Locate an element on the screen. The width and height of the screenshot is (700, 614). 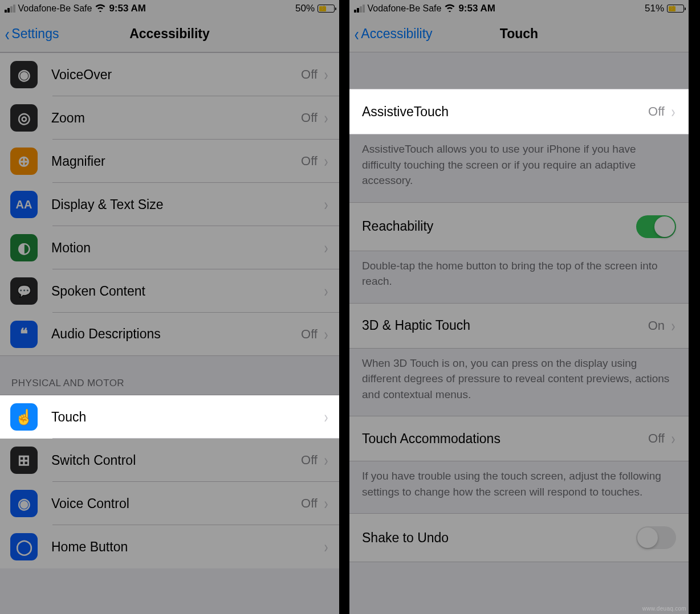
list-row-audio-descriptions: ❝Audio DescriptionsOff› is located at coordinates (170, 334).